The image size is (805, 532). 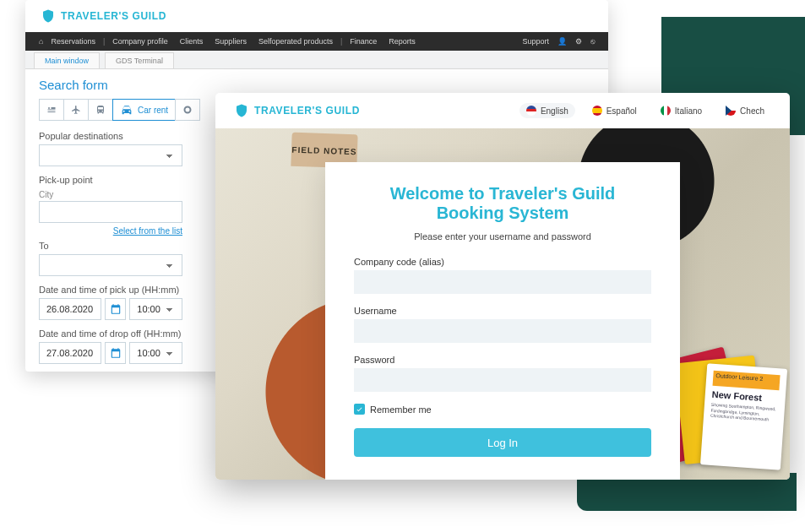 What do you see at coordinates (76, 110) in the screenshot?
I see `plane-icon` at bounding box center [76, 110].